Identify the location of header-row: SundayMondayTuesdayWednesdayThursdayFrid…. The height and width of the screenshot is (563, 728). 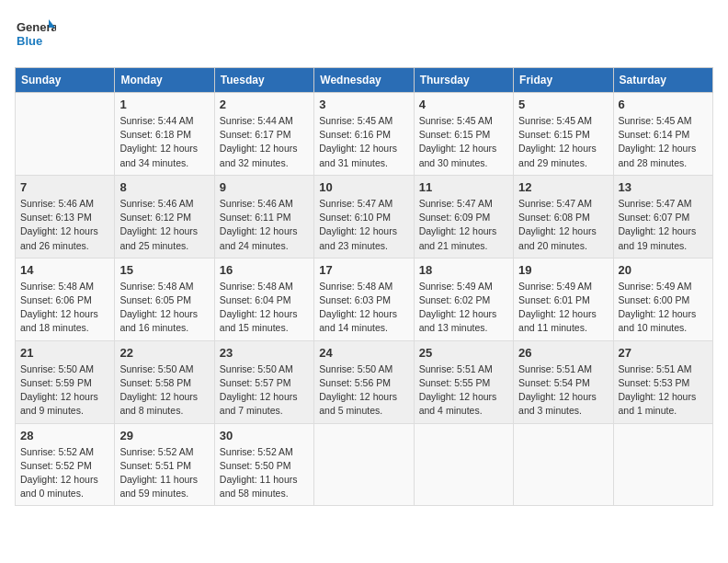
(364, 81).